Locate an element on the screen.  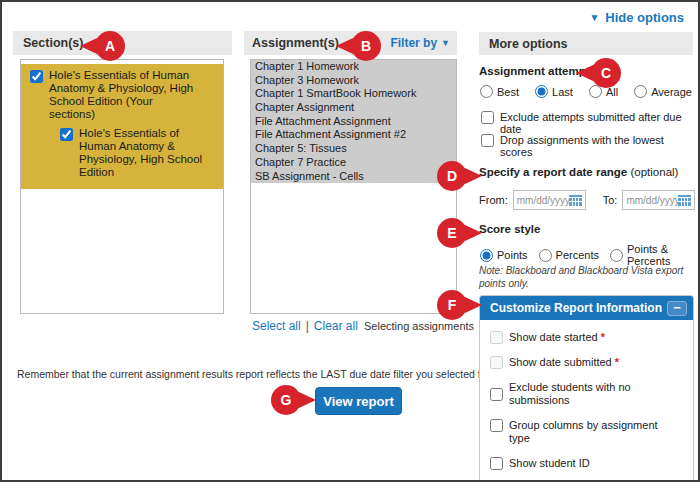
attempt-option-average: Average is located at coordinates (663, 92).